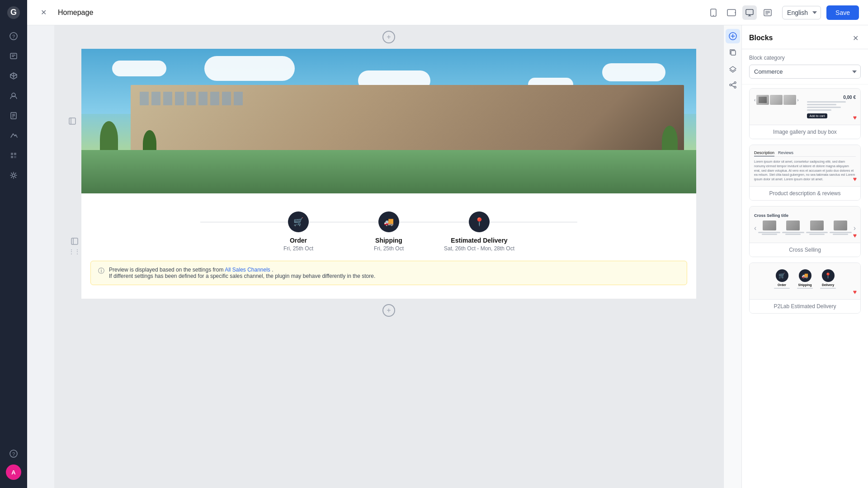  Describe the element at coordinates (768, 13) in the screenshot. I see `text-view-button` at that location.